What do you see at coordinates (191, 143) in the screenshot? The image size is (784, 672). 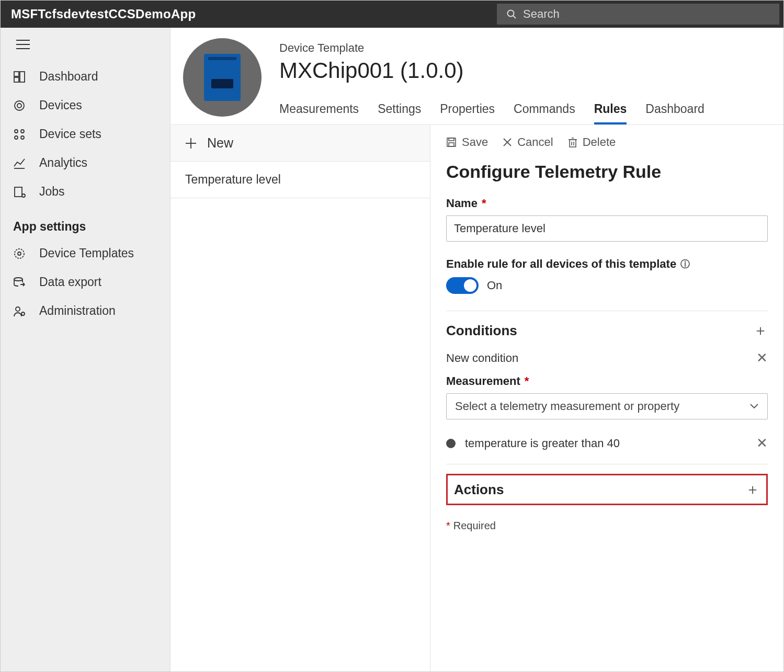 I see `plus-icon` at bounding box center [191, 143].